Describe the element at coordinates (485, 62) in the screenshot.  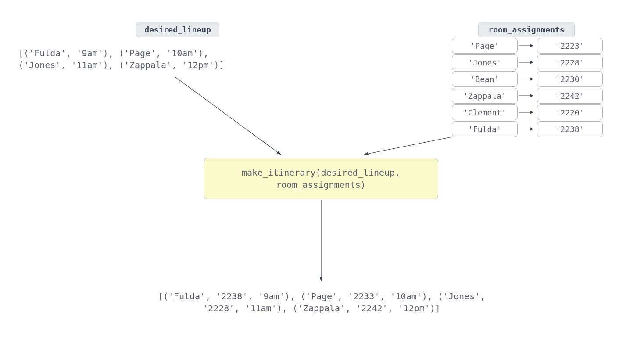
I see `map-key: 'Jones'` at that location.